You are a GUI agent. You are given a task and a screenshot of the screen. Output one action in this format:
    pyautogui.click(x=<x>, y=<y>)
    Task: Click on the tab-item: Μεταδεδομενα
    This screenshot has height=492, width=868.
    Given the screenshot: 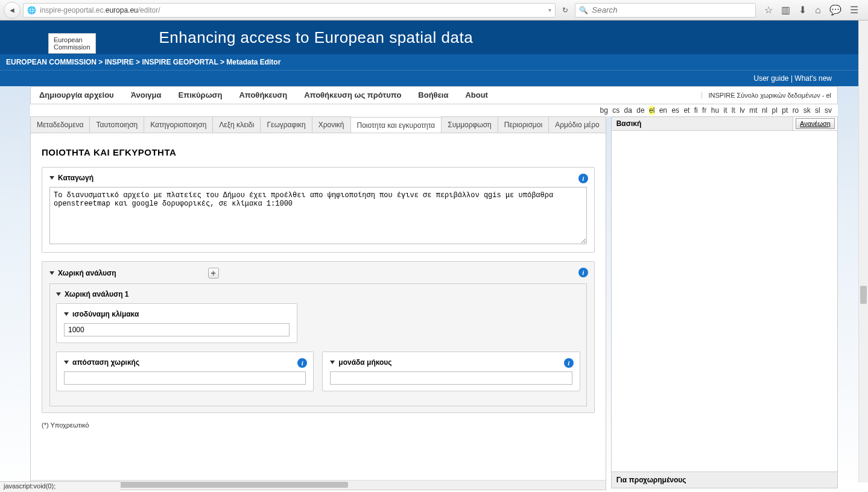 What is the action you would take?
    pyautogui.click(x=60, y=124)
    